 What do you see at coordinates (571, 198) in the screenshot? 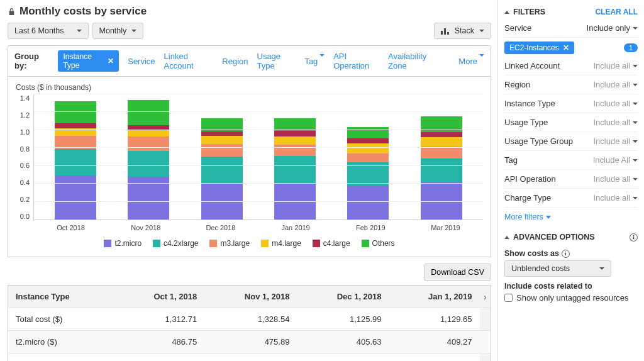
I see `filter-row: Charge TypeInclude all` at bounding box center [571, 198].